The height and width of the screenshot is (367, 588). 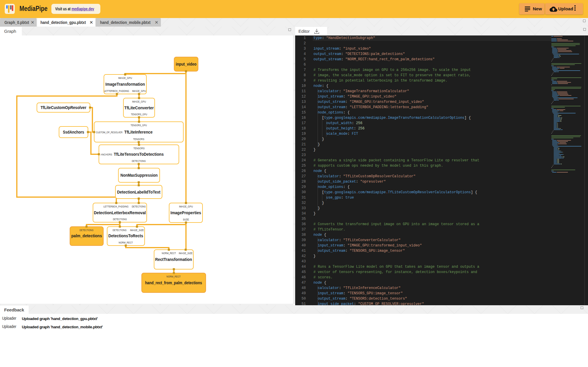 What do you see at coordinates (139, 175) in the screenshot?
I see `svg-text: NonMaxSuppression` at bounding box center [139, 175].